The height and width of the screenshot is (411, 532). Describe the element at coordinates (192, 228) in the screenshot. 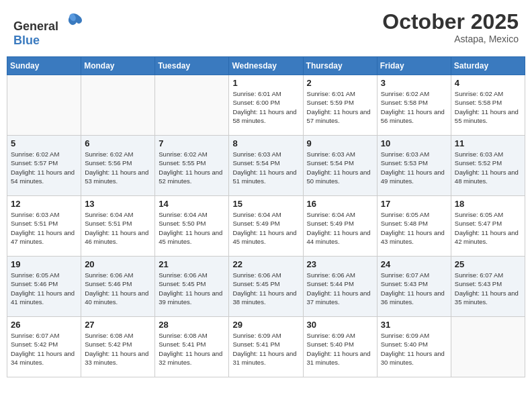

I see `day-info: Sunrise: 6:04 AM Sunset: 5:50 PM Dayligh…` at that location.